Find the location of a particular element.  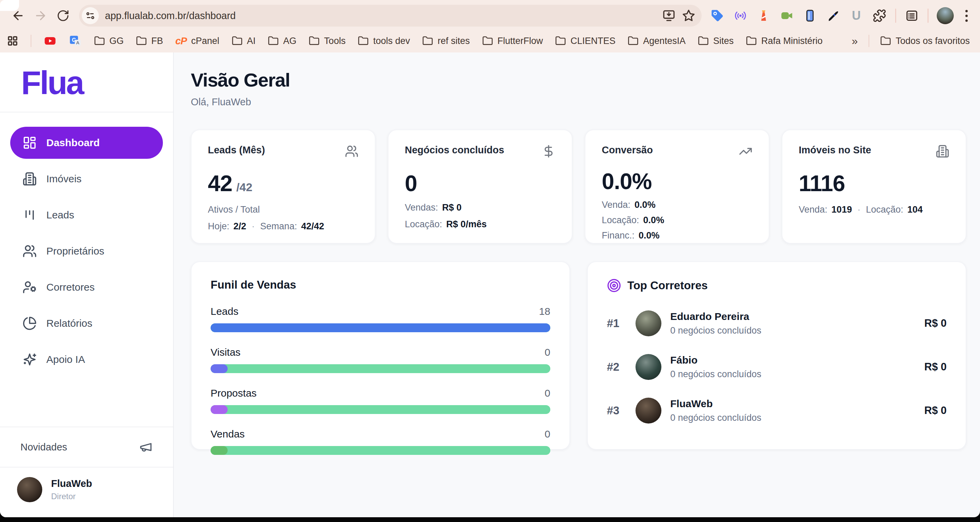

bookmark-folder-ag: AG is located at coordinates (282, 41).